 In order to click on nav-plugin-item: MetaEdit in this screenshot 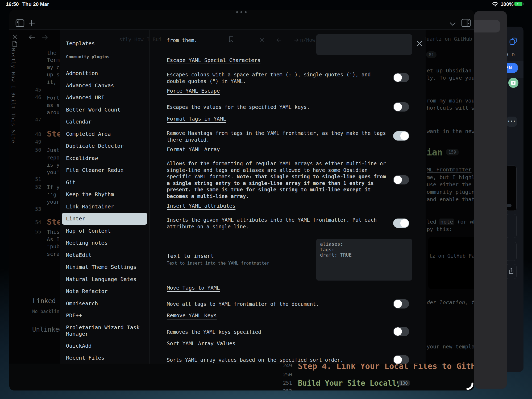, I will do `click(105, 255)`.